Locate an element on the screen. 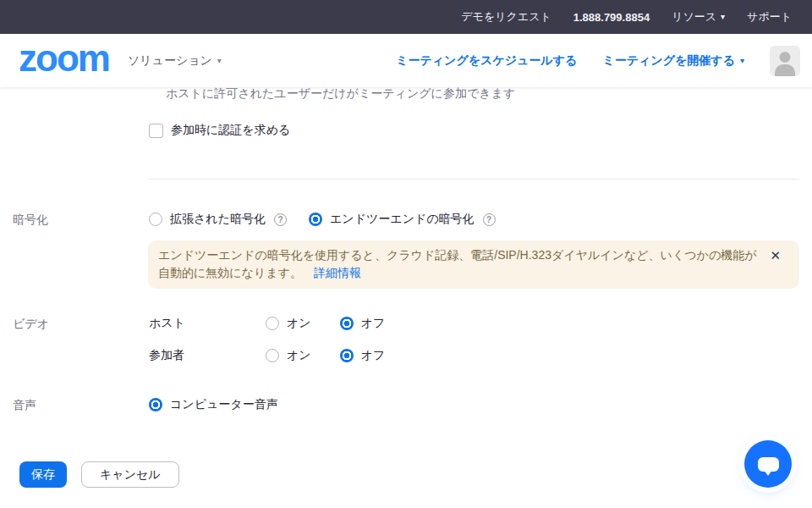 The height and width of the screenshot is (508, 812). enhanced-encryption-option: 拡張された暗号化 ? is located at coordinates (218, 219).